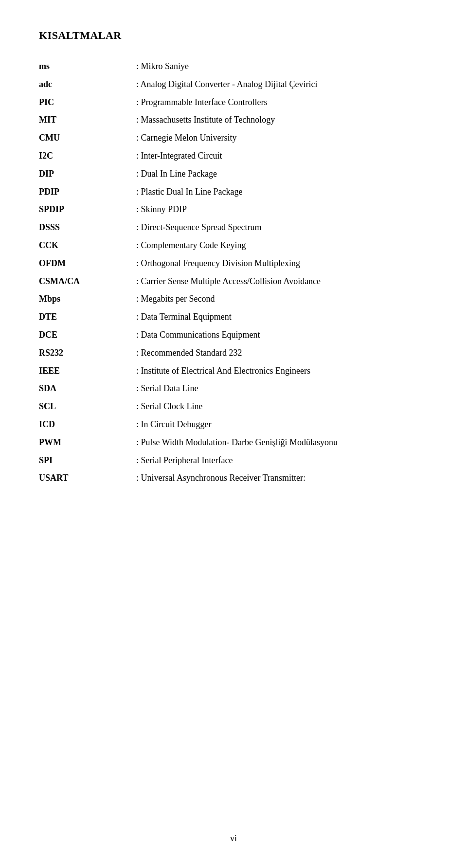 Image resolution: width=467 pixels, height=868 pixels. What do you see at coordinates (234, 371) in the screenshot?
I see `table-row: IEEE: Institute of Electrical And Electr…` at bounding box center [234, 371].